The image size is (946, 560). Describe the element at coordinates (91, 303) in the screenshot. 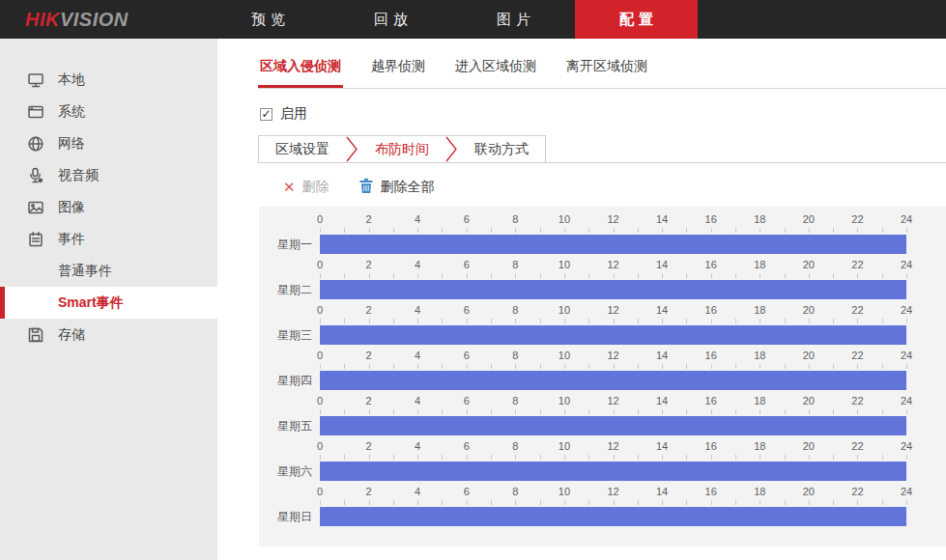

I see `sidebar-item-label: Smart事件` at that location.